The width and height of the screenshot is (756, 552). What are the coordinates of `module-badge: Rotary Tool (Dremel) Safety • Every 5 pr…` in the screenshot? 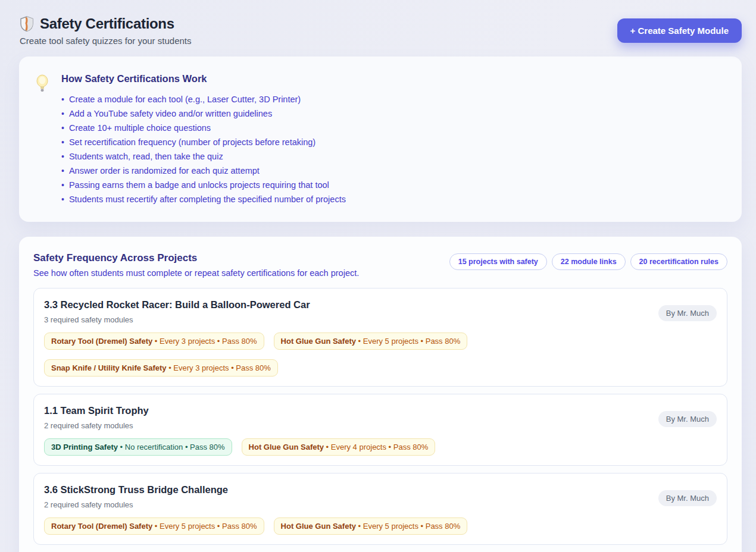 It's located at (154, 526).